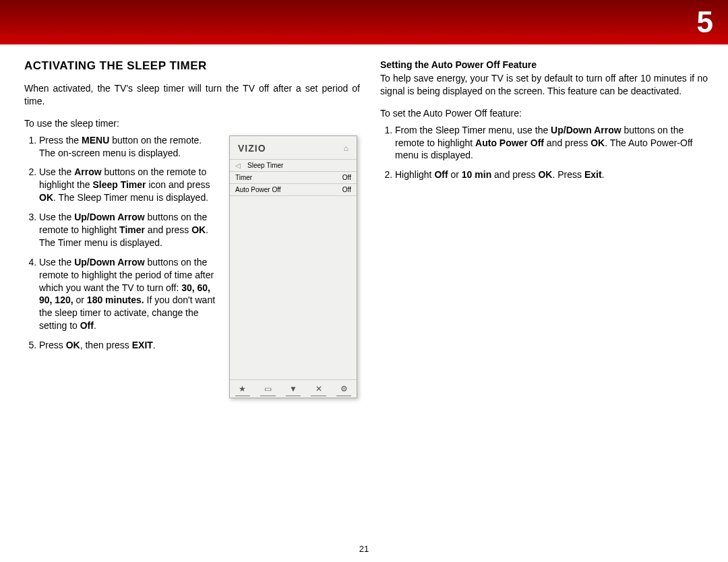 This screenshot has width=728, height=562. I want to click on right-intro: To help save energy, your TV is set by d…, so click(544, 85).